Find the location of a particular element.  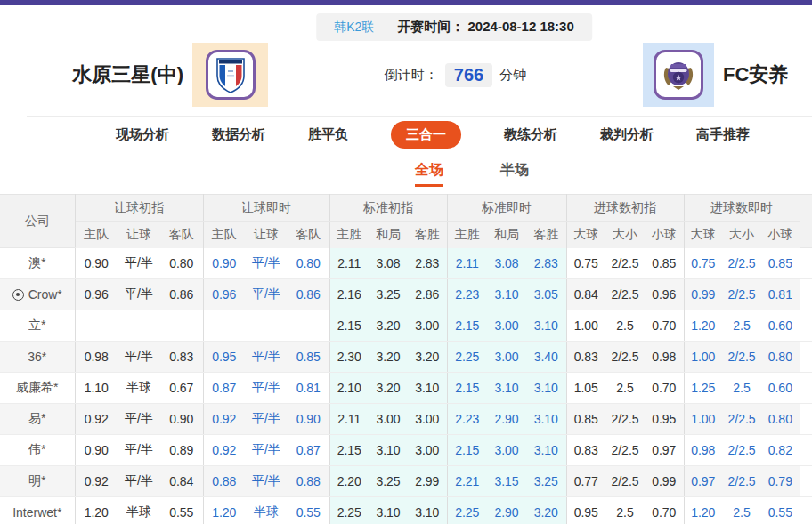

nav-tab: 教练分析 is located at coordinates (531, 135).